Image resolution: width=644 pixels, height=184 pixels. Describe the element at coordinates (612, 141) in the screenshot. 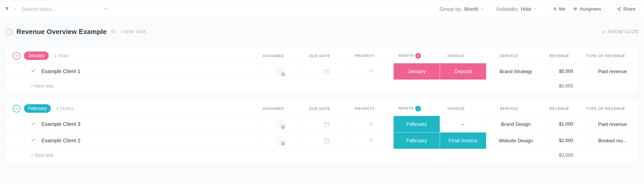

I see `type-cell: Booked rev...` at that location.